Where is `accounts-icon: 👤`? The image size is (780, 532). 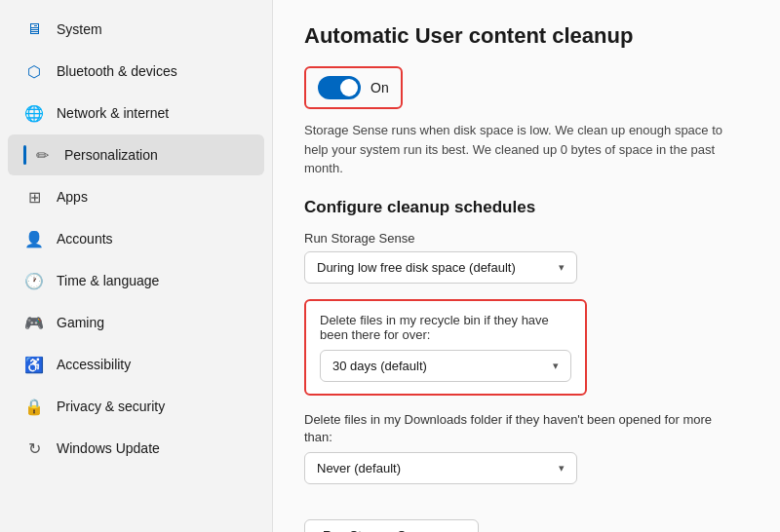 accounts-icon: 👤 is located at coordinates (34, 239).